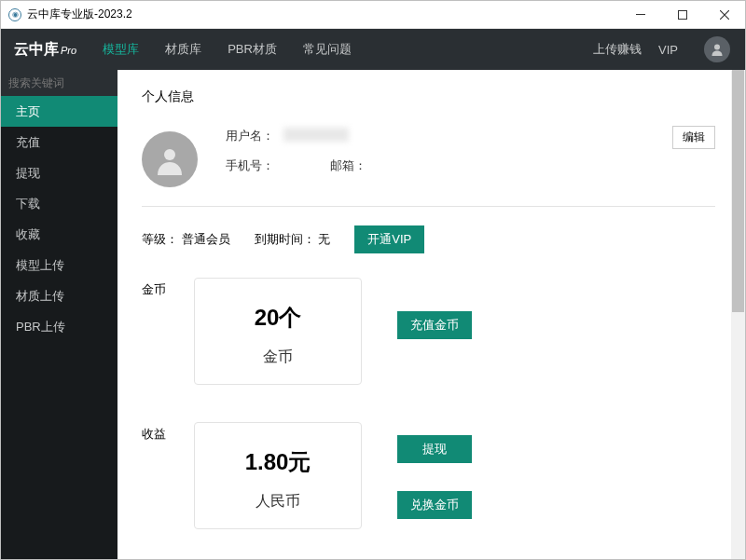  Describe the element at coordinates (168, 288) in the screenshot. I see `coin-section-label: 金币` at that location.